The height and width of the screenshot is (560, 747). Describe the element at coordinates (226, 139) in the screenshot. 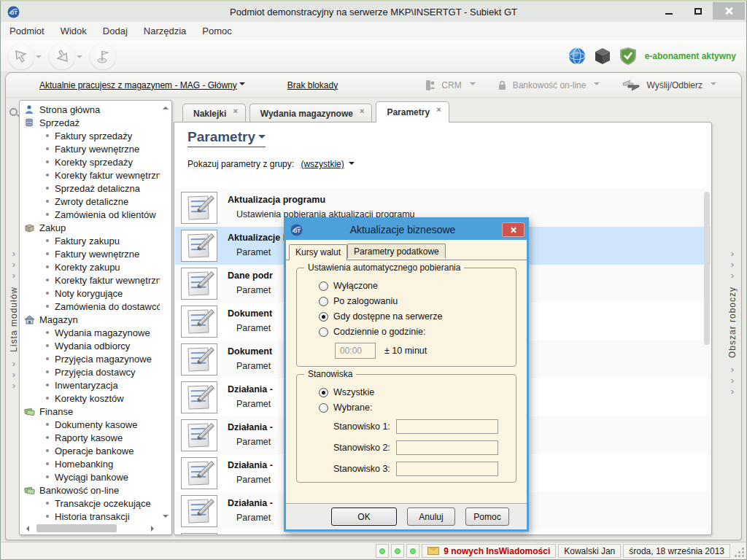

I see `page-title: Parametry` at that location.